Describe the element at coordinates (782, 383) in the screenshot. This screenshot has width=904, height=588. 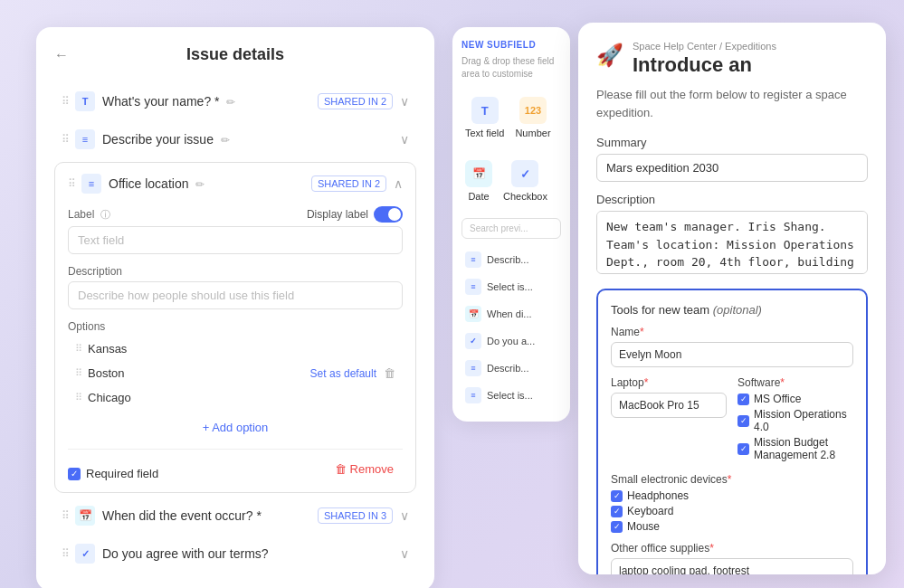
I see `software-required-marker: *` at that location.